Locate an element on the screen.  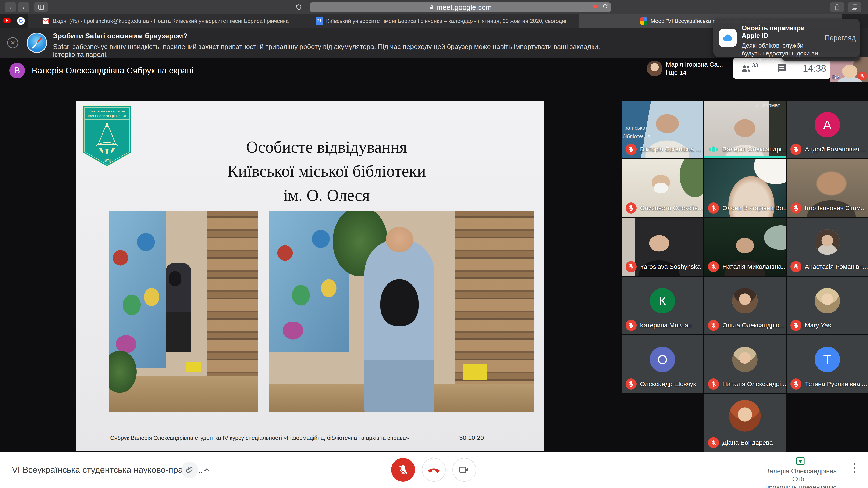
participant-tile: Ігор Іванович Стам... is located at coordinates (827, 188).